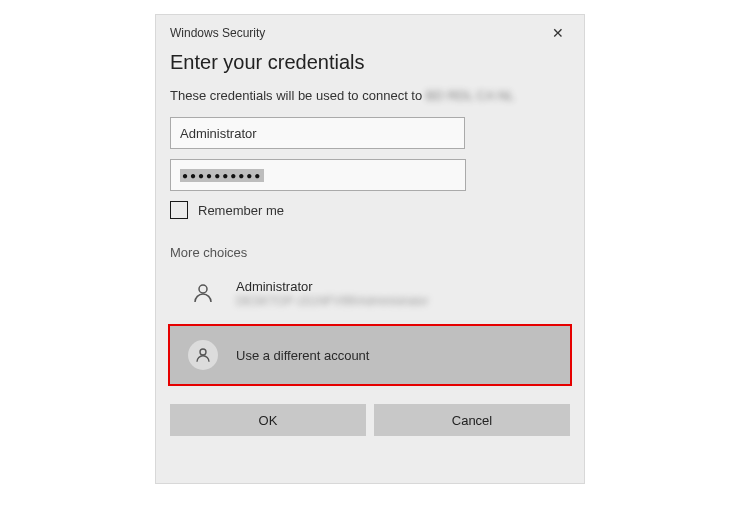  I want to click on username-input: Administrator, so click(318, 133).